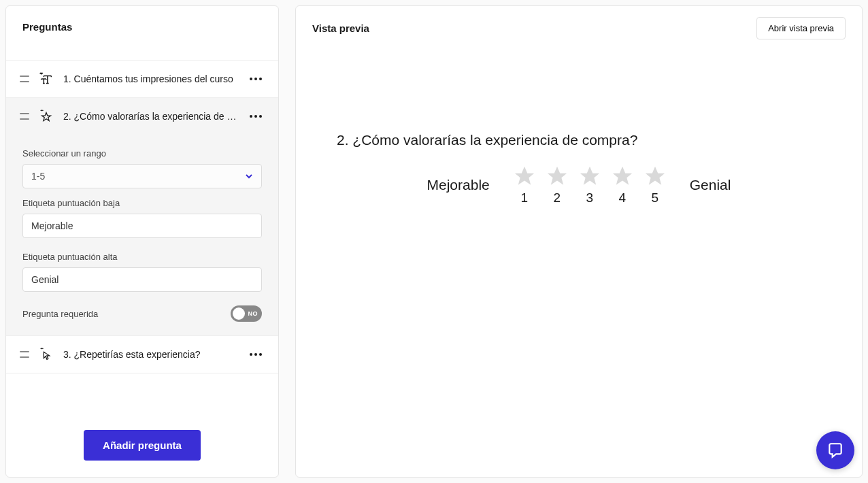 Image resolution: width=868 pixels, height=483 pixels. What do you see at coordinates (142, 235) in the screenshot?
I see `question-editor: Seleccionar un rango 1-5 Etiqueta puntua…` at bounding box center [142, 235].